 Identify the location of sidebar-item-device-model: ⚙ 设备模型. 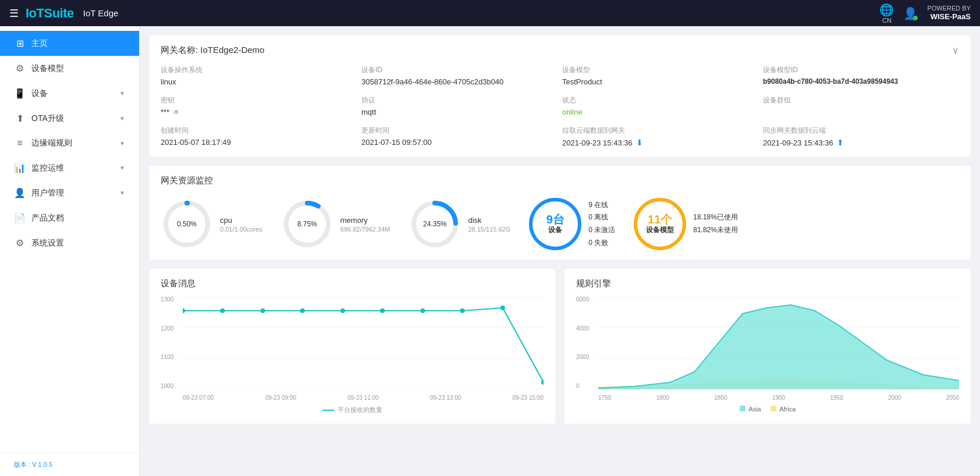
(70, 69).